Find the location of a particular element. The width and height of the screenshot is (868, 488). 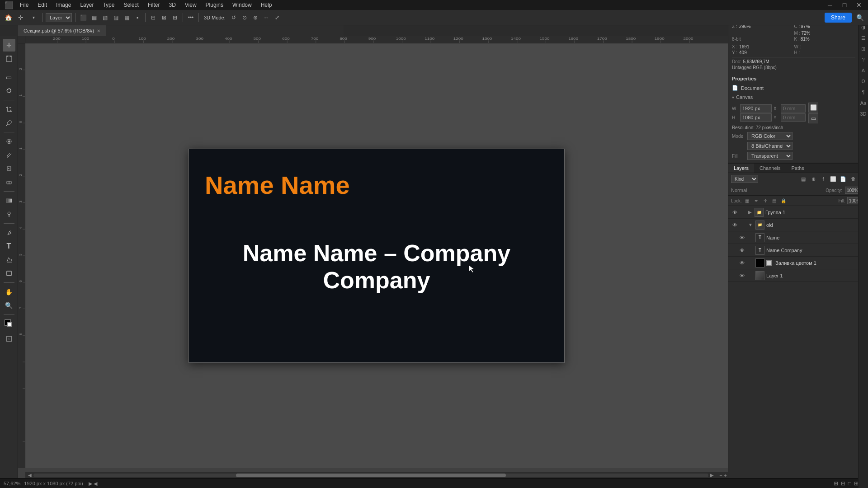

layer-item-layer1: 👁 Layer 1 is located at coordinates (798, 276).